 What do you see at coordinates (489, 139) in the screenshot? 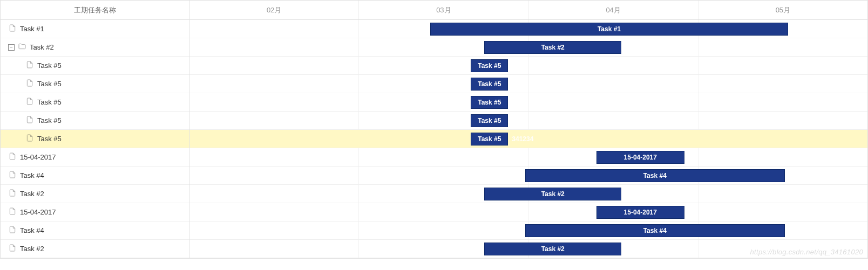
I see `gantt-bar: Task #5341234` at bounding box center [489, 139].